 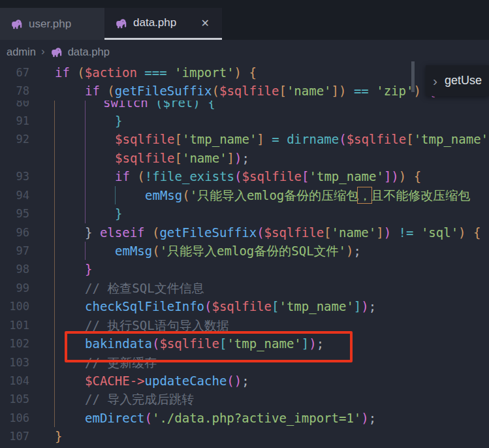 I want to click on code-line: 101// 执行SQL语句导入数据, so click(x=244, y=325).